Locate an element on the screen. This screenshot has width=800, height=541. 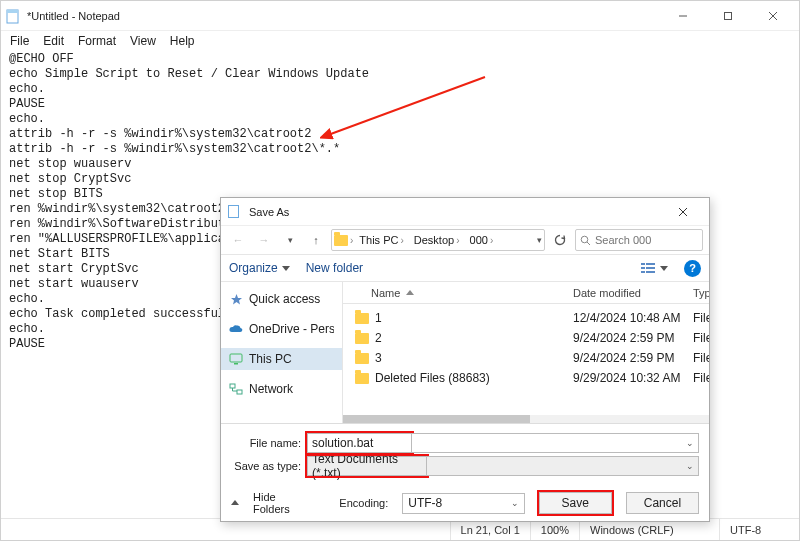
view-button is located at coordinates (654, 268).